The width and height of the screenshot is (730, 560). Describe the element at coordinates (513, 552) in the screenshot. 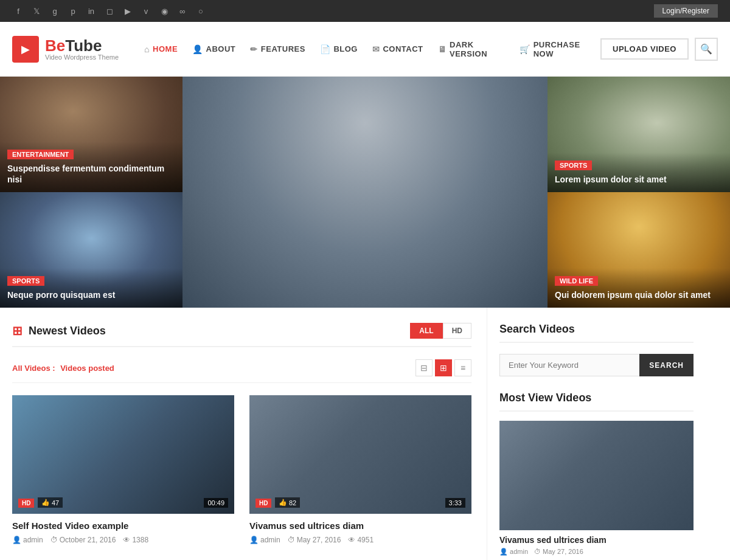

I see `sidebar-author: 👤 admin` at that location.